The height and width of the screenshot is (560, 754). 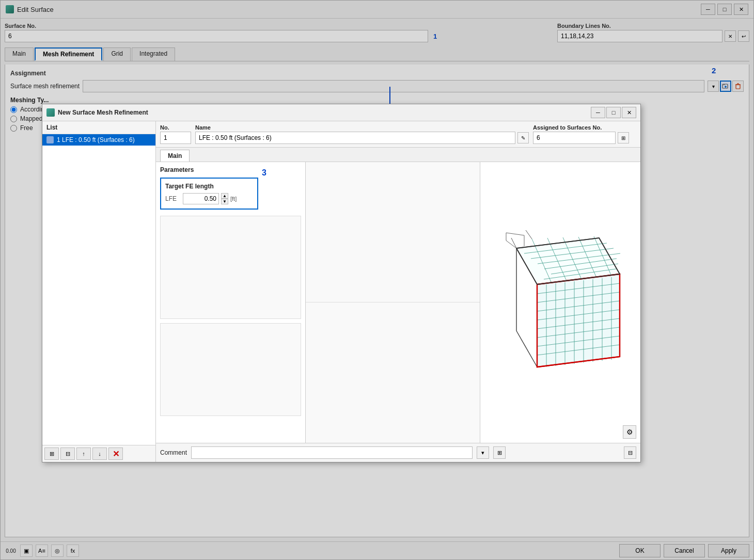 What do you see at coordinates (598, 113) in the screenshot?
I see `dialog-minimize: ─` at bounding box center [598, 113].